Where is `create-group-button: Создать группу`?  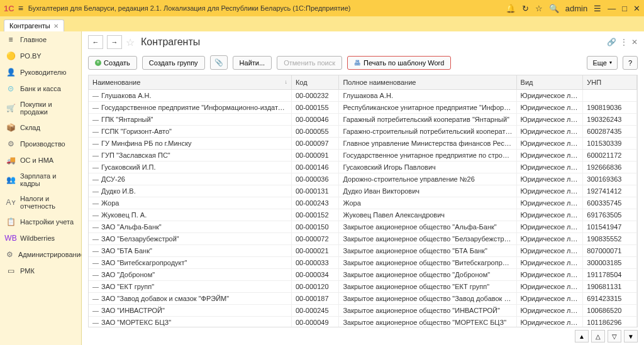
create-group-button: Создать группу is located at coordinates (174, 63).